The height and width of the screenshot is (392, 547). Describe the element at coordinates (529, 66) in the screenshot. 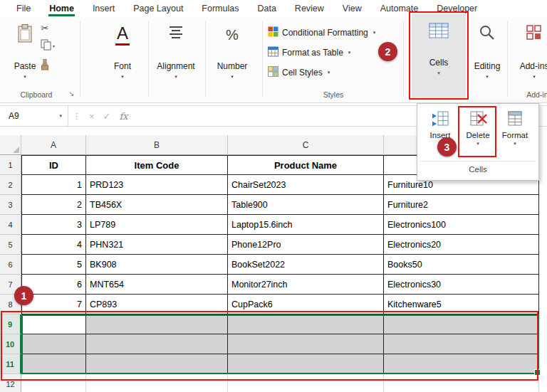

I see `addins-label: Add-ins` at that location.